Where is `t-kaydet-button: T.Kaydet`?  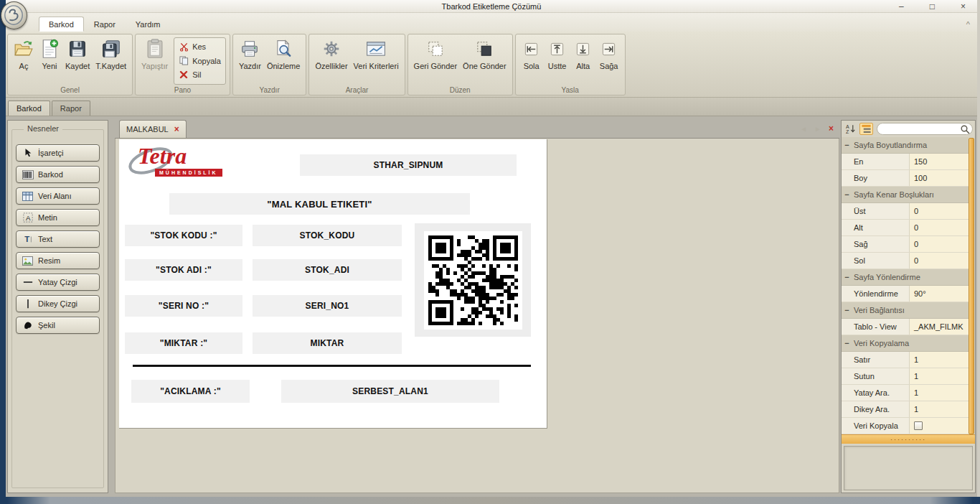
t-kaydet-button: T.Kaydet is located at coordinates (110, 55).